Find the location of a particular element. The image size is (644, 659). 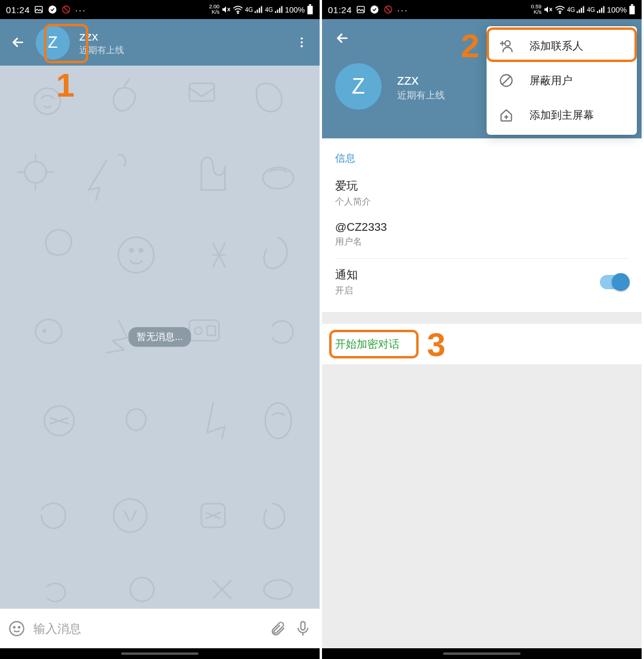

empty-message-badge: 暂无消息... is located at coordinates (160, 338).